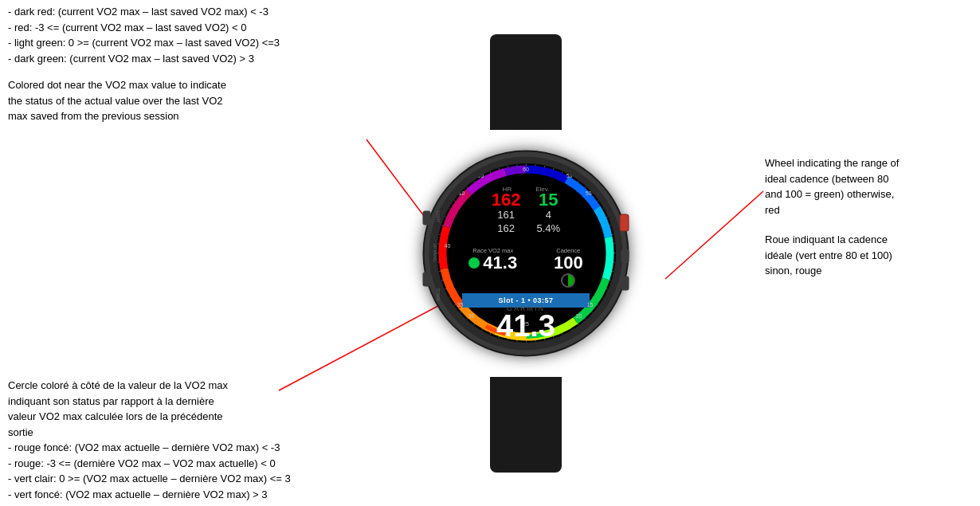 The width and height of the screenshot is (980, 506). I want to click on left-block1: - dark red: (current VO2 max – last save…, so click(203, 35).